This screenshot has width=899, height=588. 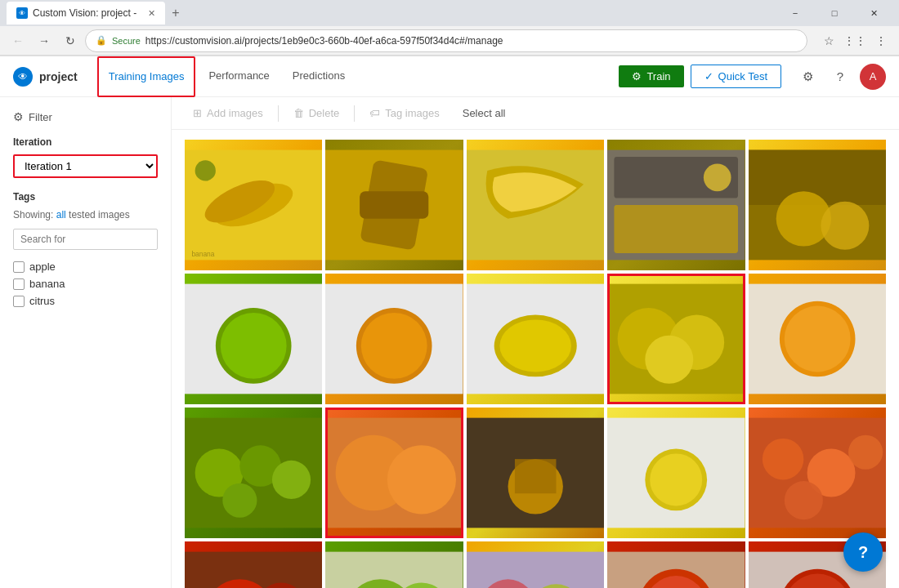 I want to click on add-images-button: ⊞ Add images, so click(x=228, y=113).